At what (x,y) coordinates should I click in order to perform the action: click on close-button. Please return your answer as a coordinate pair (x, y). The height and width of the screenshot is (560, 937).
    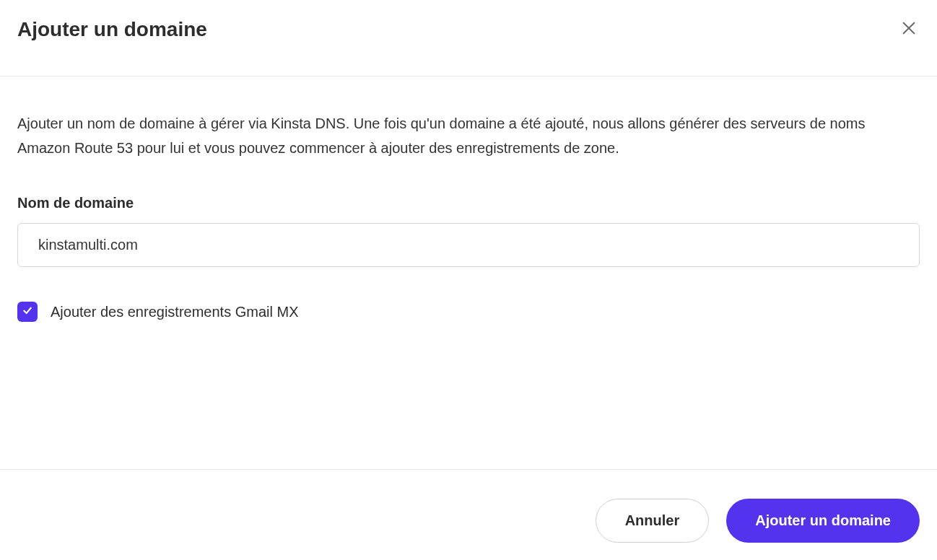
    Looking at the image, I should click on (909, 29).